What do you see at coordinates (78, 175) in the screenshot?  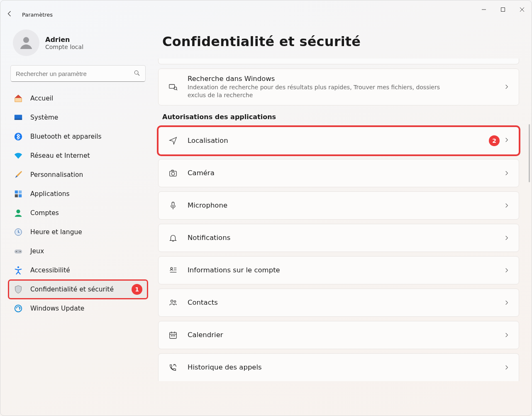 I see `sidebar-item-personalization: Personnalisation` at bounding box center [78, 175].